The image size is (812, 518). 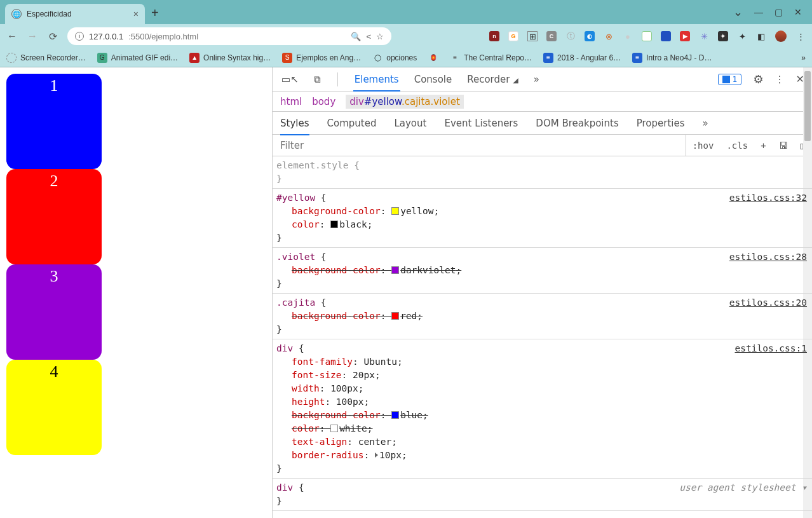 I want to click on hov-toggle: :hov, so click(x=703, y=146).